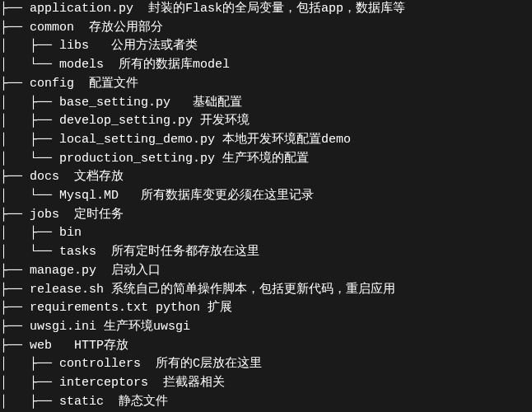 This screenshot has height=412, width=532. I want to click on file-name: bin, so click(71, 232).